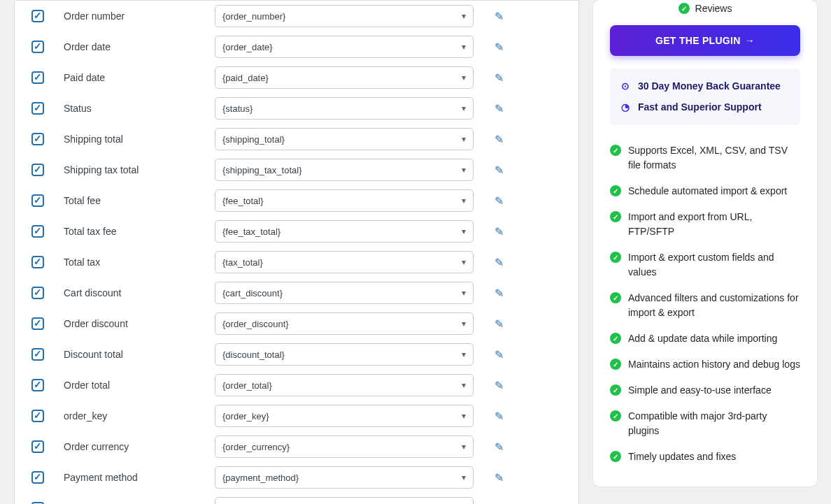 The width and height of the screenshot is (831, 504). What do you see at coordinates (344, 501) in the screenshot?
I see `field-select: {payment_method_title}▾` at bounding box center [344, 501].